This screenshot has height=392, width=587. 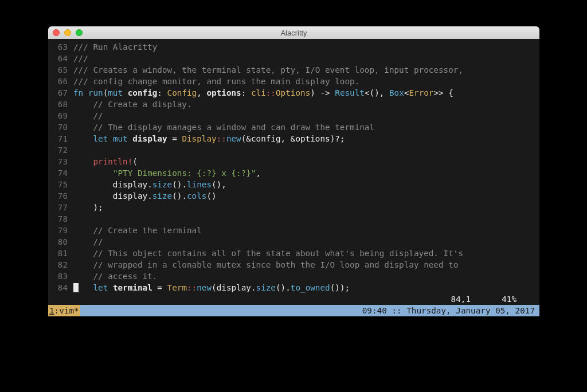 What do you see at coordinates (138, 230) in the screenshot?
I see `code-text: // Create the terminal` at bounding box center [138, 230].